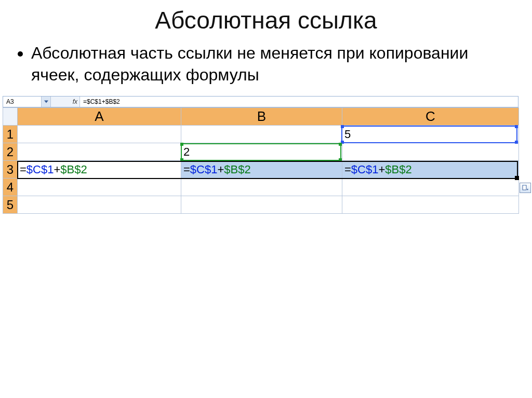  Describe the element at coordinates (10, 205) in the screenshot. I see `row-header: 5` at that location.